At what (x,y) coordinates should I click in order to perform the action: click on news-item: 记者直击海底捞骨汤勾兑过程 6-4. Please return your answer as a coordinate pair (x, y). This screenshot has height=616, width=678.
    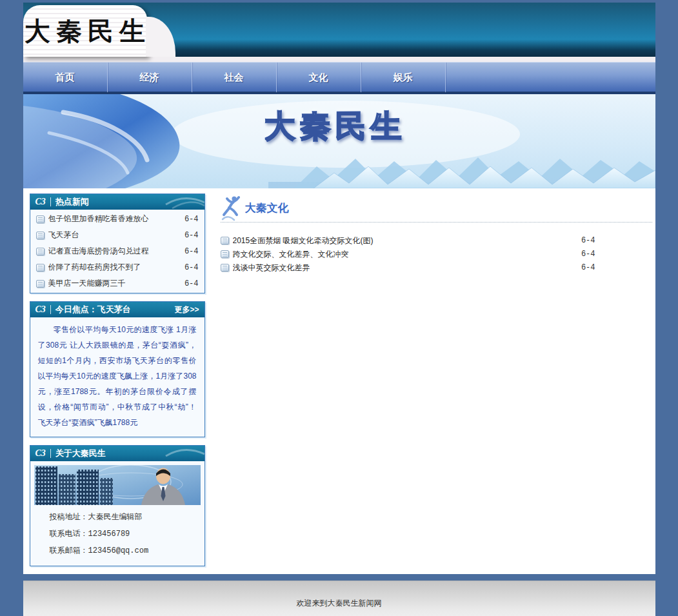
    Looking at the image, I should click on (117, 252).